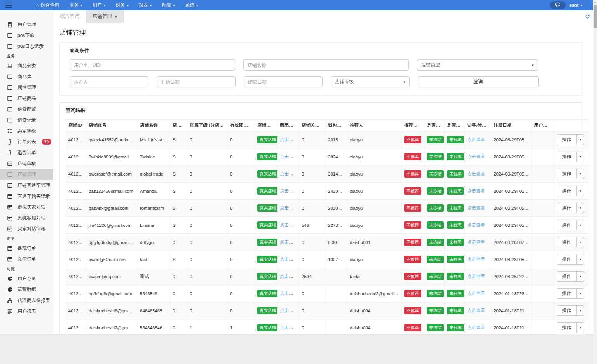  I want to click on sidebar-item: 用户存量, so click(26, 279).